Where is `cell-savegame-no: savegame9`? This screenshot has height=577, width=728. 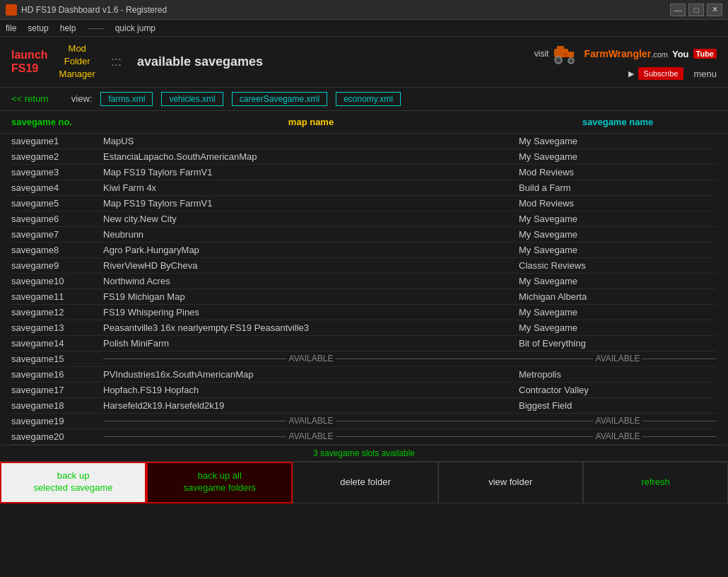
cell-savegame-no: savegame9 is located at coordinates (57, 266).